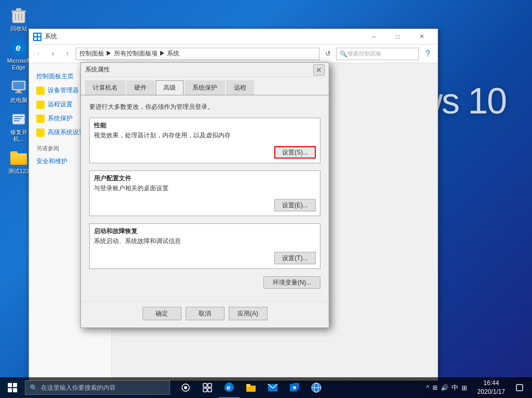 This screenshot has height=398, width=532. I want to click on search-box: 🔍 搜索控制面板, so click(377, 54).